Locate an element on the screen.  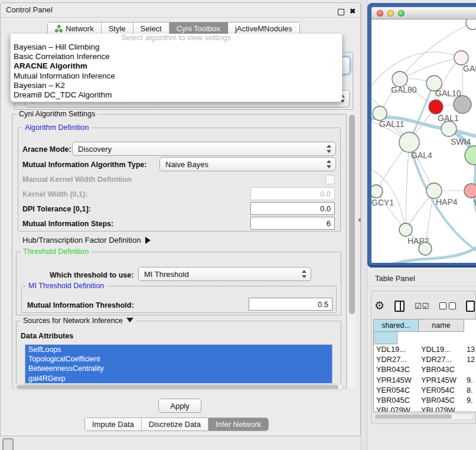
network-node-gal4 is located at coordinates (409, 142).